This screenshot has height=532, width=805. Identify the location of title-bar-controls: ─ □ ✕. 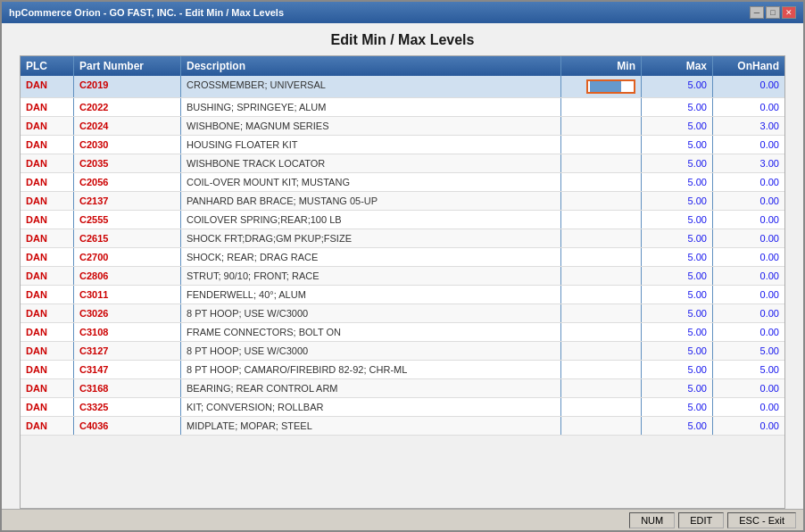
(773, 12).